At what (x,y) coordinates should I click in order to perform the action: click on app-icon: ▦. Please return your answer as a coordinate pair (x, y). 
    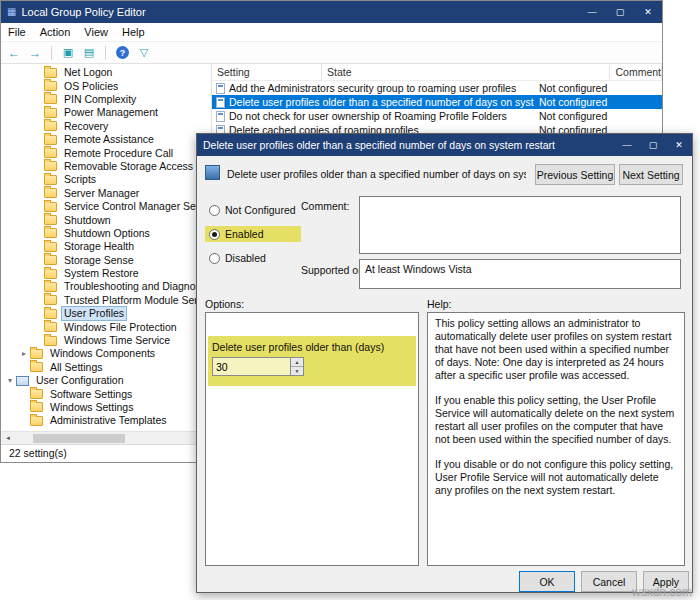
    Looking at the image, I should click on (12, 12).